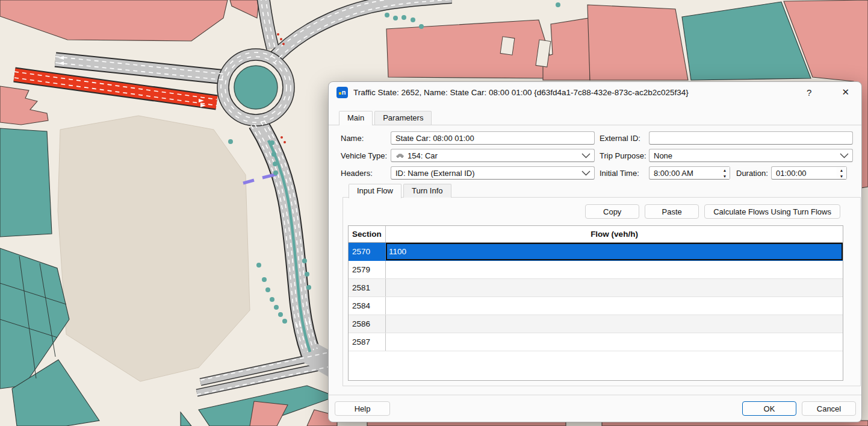 The image size is (868, 426). What do you see at coordinates (614, 234) in the screenshot?
I see `flow-column-header: Flow (veh/h)` at bounding box center [614, 234].